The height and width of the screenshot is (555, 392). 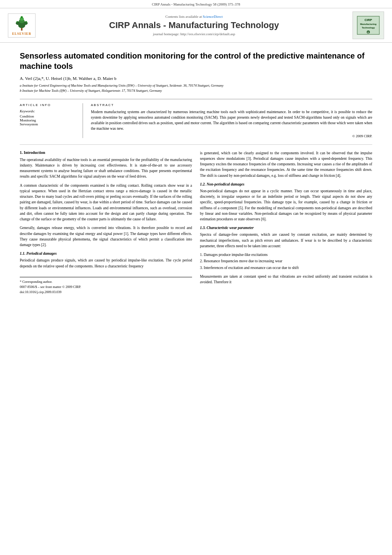 I want to click on abstract-copyright: © 2009 CIRP., so click(x=232, y=136).